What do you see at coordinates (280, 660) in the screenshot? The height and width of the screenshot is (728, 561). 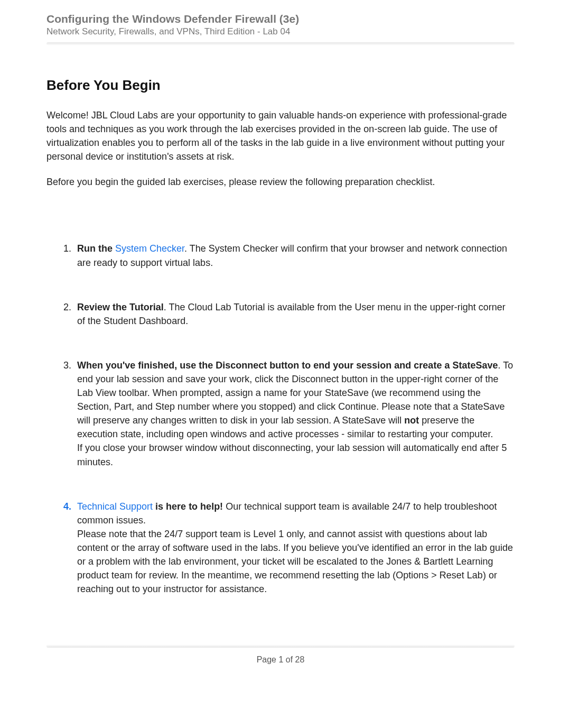 I see `page-number: Page 1 of 28` at bounding box center [280, 660].